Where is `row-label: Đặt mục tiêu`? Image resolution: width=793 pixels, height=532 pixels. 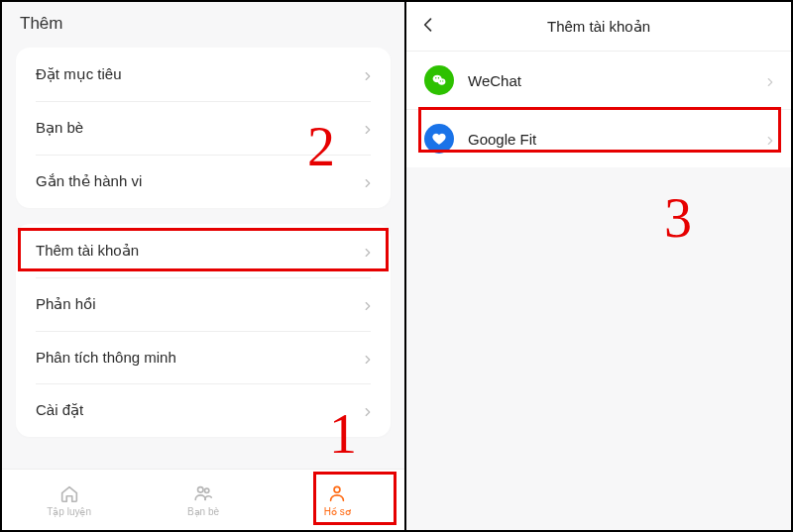 row-label: Đặt mục tiêu is located at coordinates (79, 74).